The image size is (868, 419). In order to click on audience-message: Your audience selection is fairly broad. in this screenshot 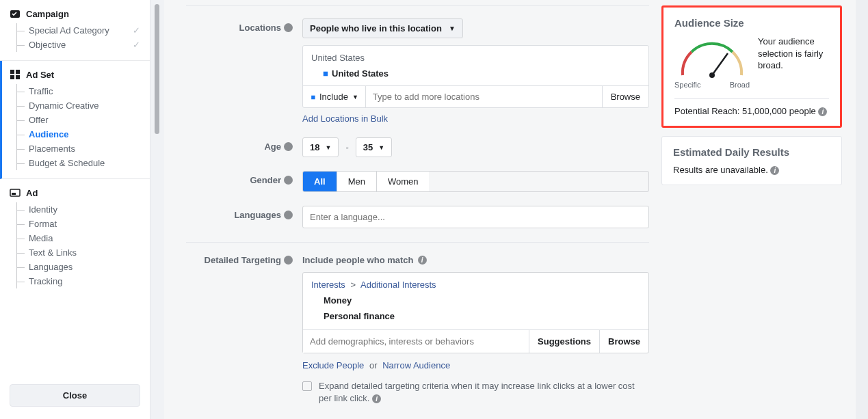, I will do `click(793, 53)`.